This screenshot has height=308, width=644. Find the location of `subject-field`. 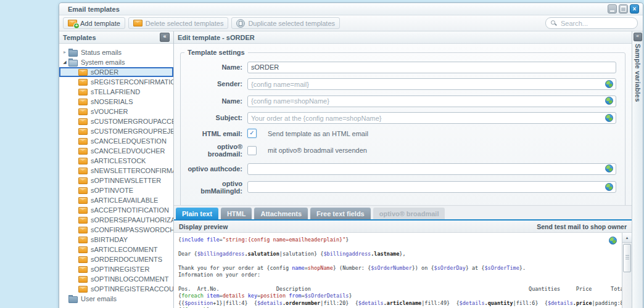

subject-field is located at coordinates (432, 118).